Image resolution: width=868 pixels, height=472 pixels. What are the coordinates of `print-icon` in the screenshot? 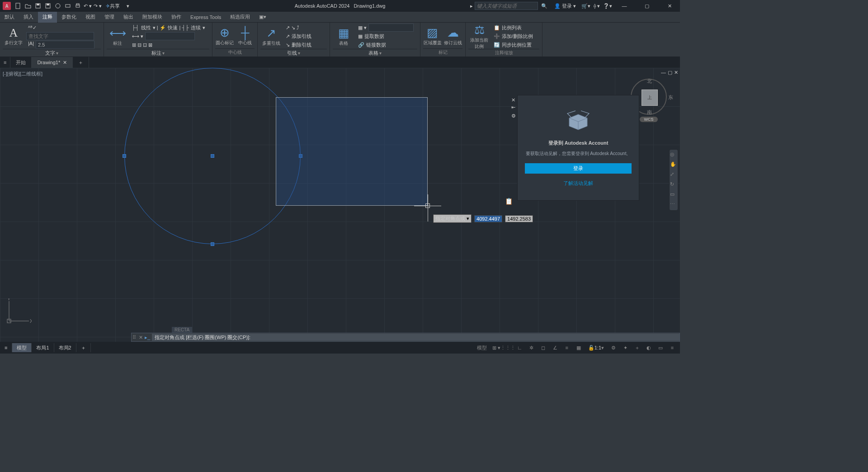 It's located at (78, 6).